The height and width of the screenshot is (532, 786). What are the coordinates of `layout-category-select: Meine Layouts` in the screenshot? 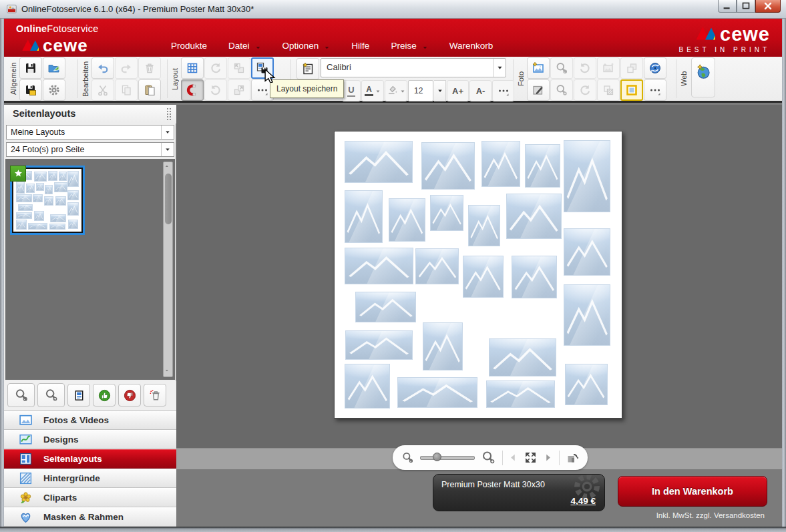 It's located at (90, 132).